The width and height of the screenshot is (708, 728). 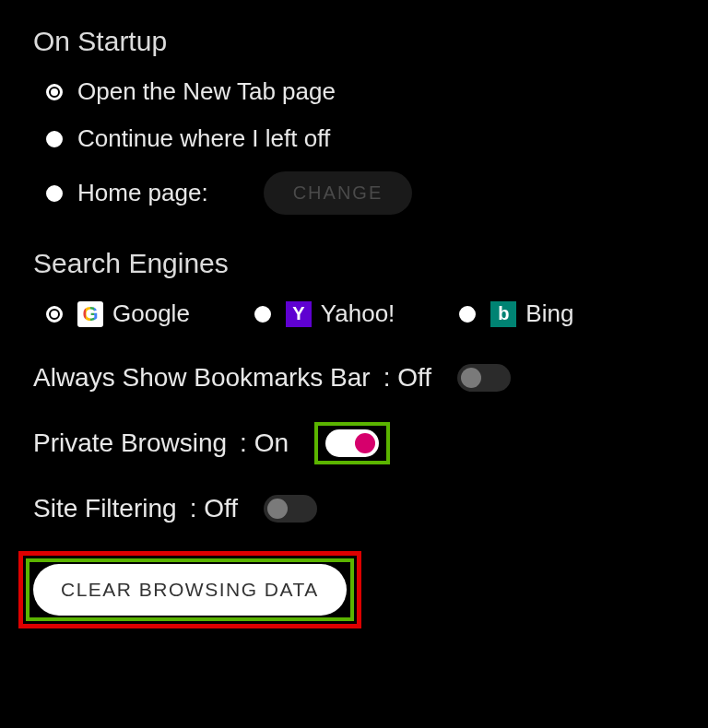 What do you see at coordinates (360, 92) in the screenshot?
I see `startup-option-new-tab: Open the New Tab page` at bounding box center [360, 92].